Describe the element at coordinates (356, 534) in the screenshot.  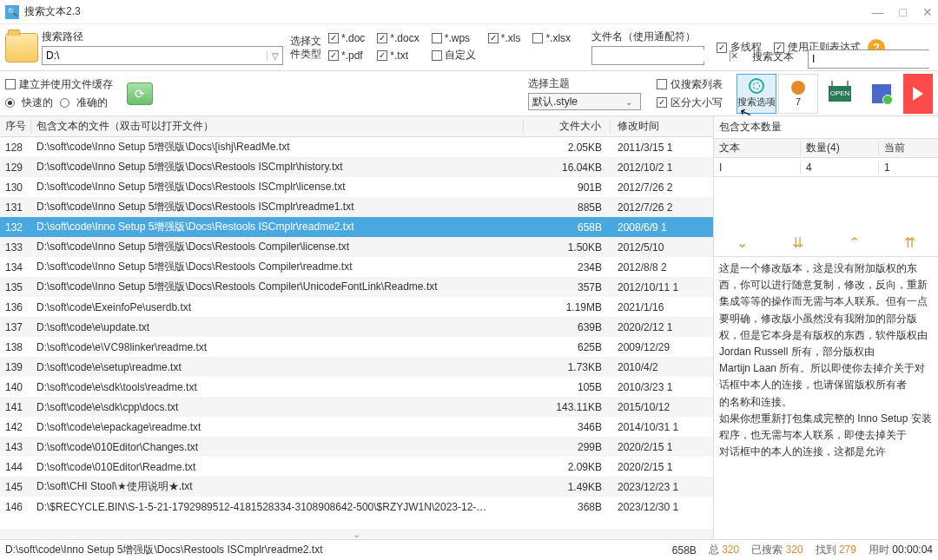
I see `scroll-hint: ⌄` at that location.